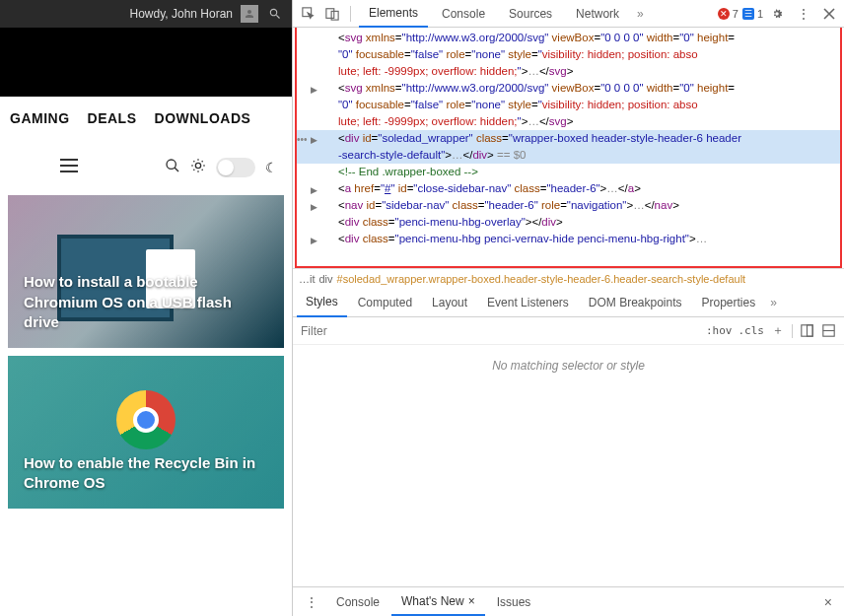 The width and height of the screenshot is (844, 616). Describe the element at coordinates (777, 14) in the screenshot. I see `gear-icon` at that location.